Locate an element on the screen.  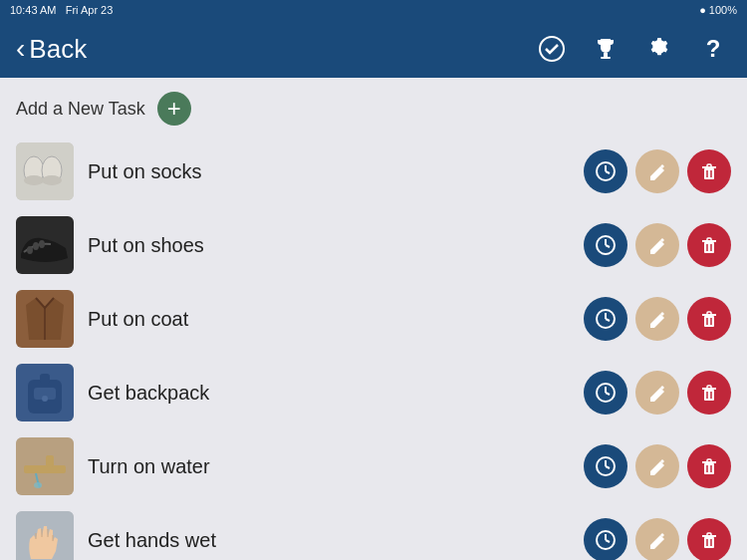
settings-button is located at coordinates (659, 49).